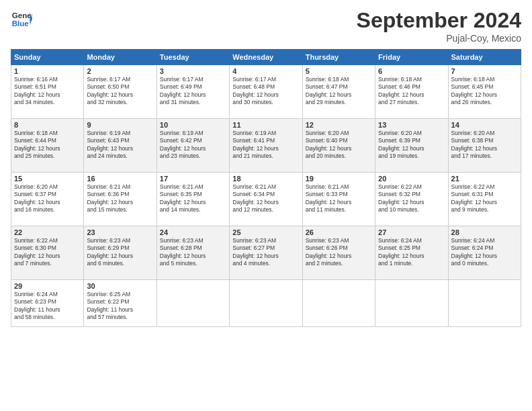 The height and width of the screenshot is (411, 532). I want to click on day-info: Sunrise: 6:16 AMSunset: 6:51 PMDaylight:…, so click(47, 91).